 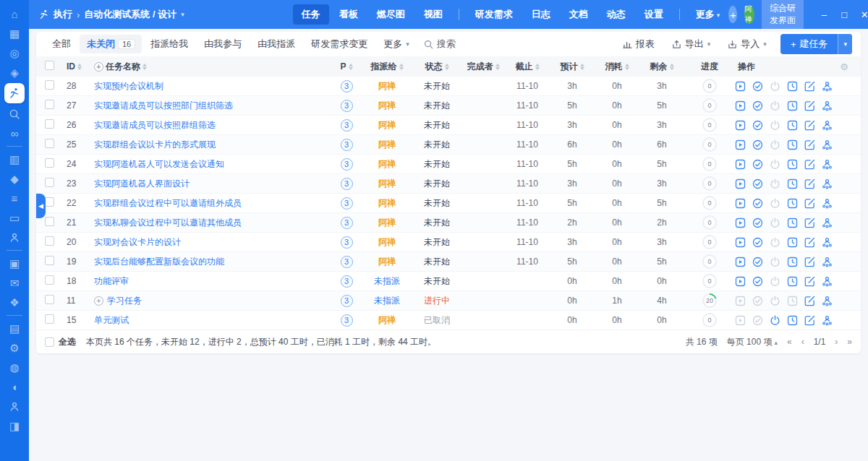 I want to click on sidebar-app-kanban-icon: ▥, so click(x=14, y=159).